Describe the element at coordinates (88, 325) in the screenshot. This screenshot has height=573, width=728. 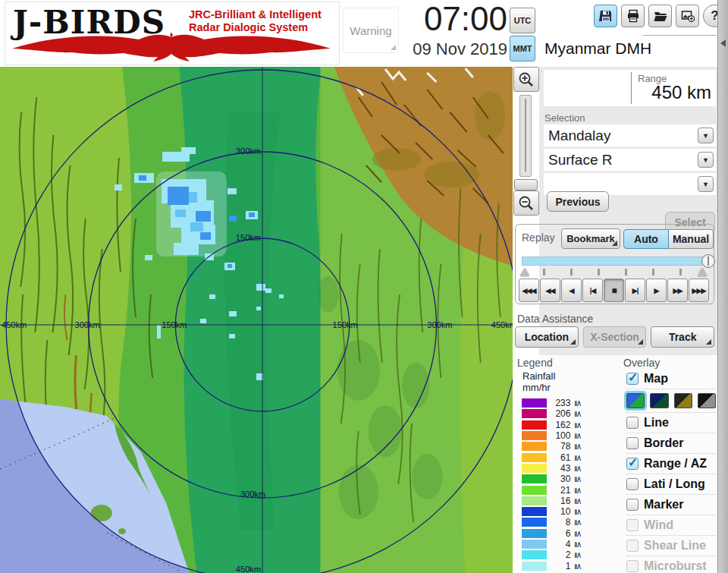
I see `range-ring-label: 300km` at that location.